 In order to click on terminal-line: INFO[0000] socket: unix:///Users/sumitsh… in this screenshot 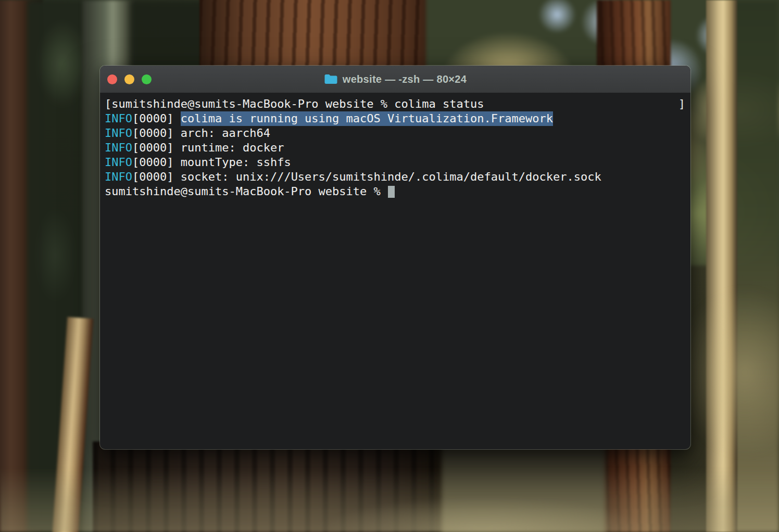, I will do `click(396, 177)`.